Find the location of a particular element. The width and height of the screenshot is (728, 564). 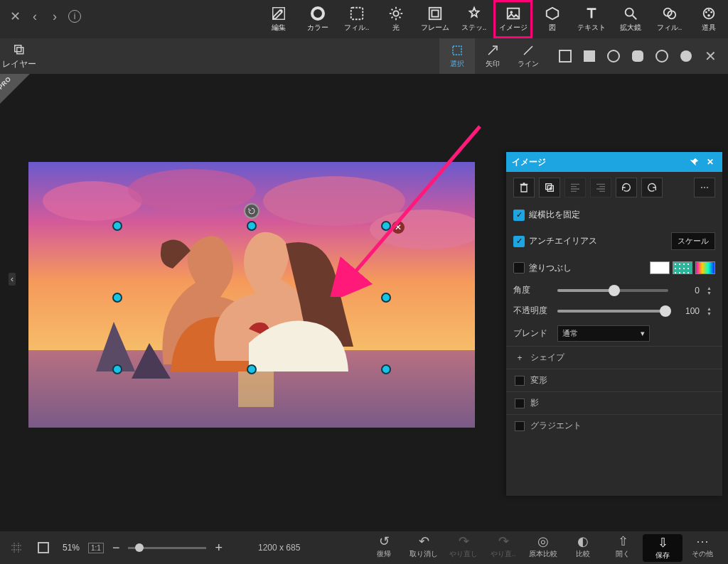

bottom-undo: ↶取り消し is located at coordinates (424, 548).